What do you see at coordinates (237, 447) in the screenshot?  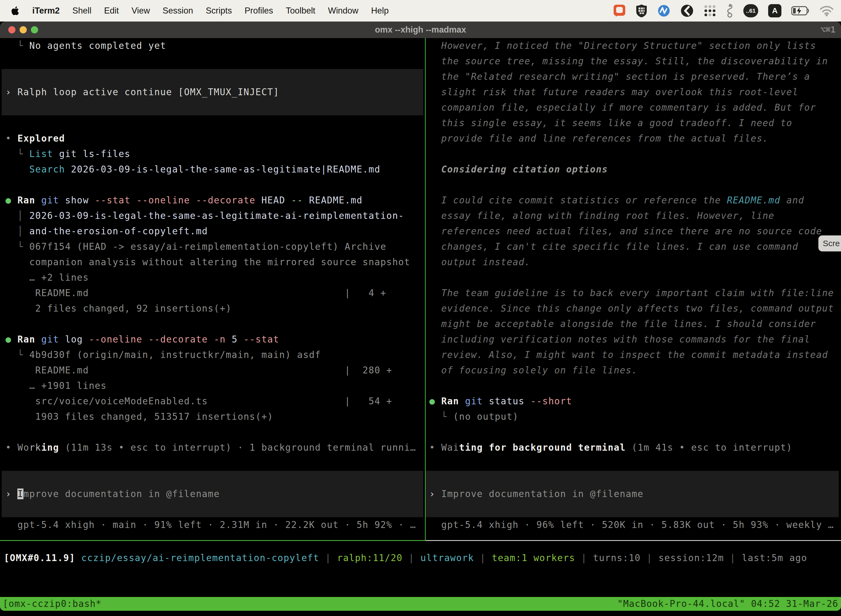 I see `text-segment: (11m 13s • esc to interrupt) · 1 backgro…` at bounding box center [237, 447].